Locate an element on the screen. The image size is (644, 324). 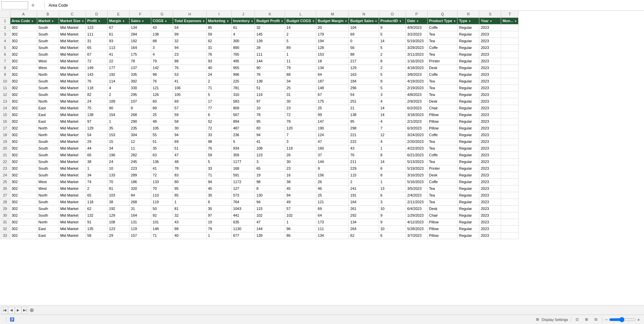
cell-r17-c14: 7 is located at coordinates (392, 128).